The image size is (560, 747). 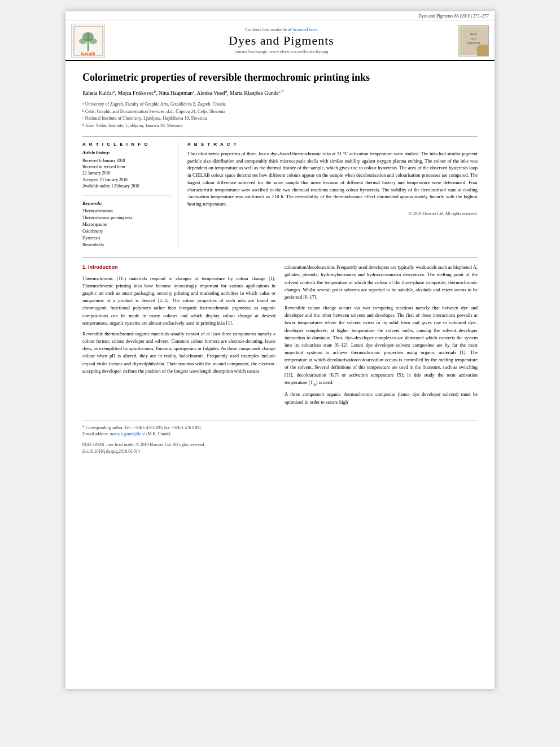 What do you see at coordinates (280, 431) in the screenshot?
I see `footnote: * Corresponding author. Tel.: +386 1 476…` at bounding box center [280, 431].